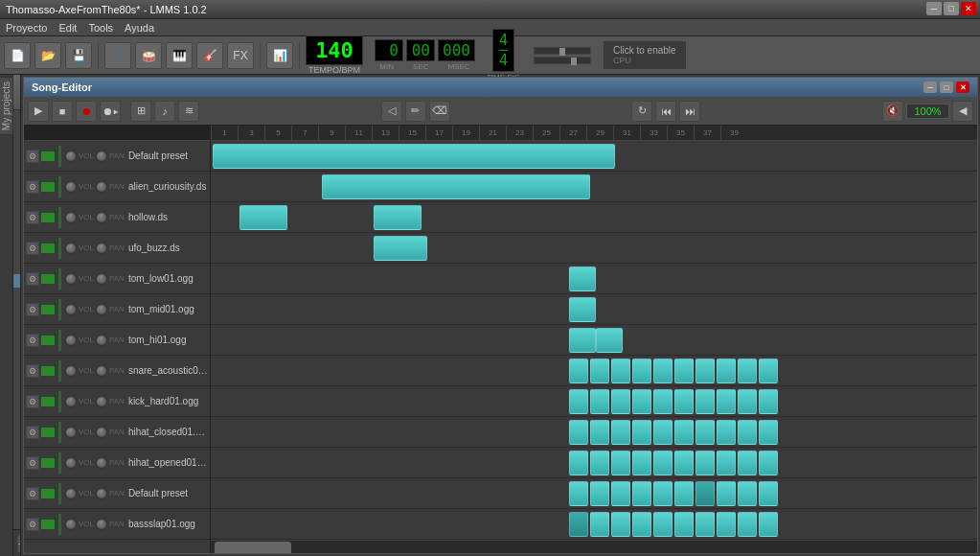  What do you see at coordinates (334, 50) in the screenshot?
I see `tempo-display: 140` at bounding box center [334, 50].